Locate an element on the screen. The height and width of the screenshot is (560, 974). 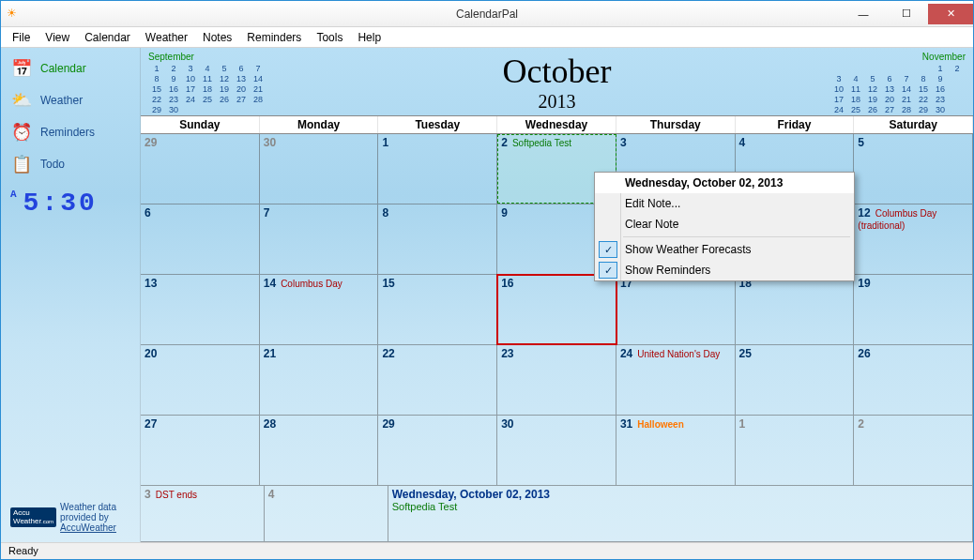
dow-header: Friday is located at coordinates (796, 125).